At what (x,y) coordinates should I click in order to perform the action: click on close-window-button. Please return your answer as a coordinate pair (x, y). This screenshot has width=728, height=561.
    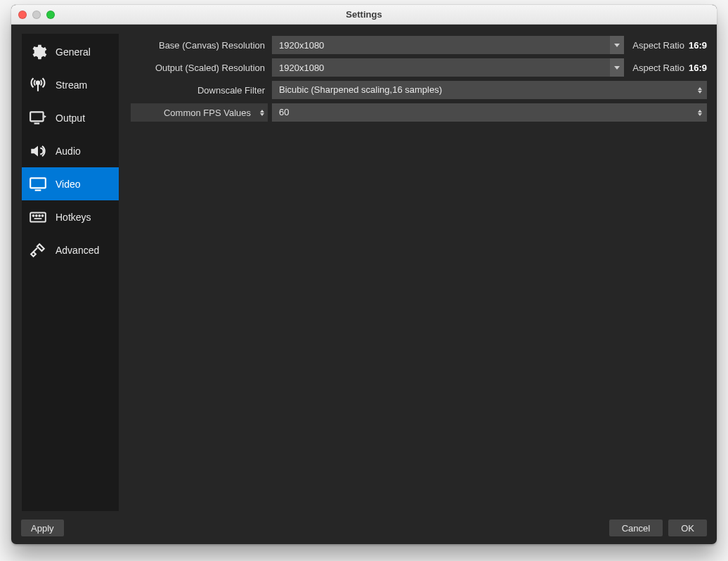
    Looking at the image, I should click on (22, 15).